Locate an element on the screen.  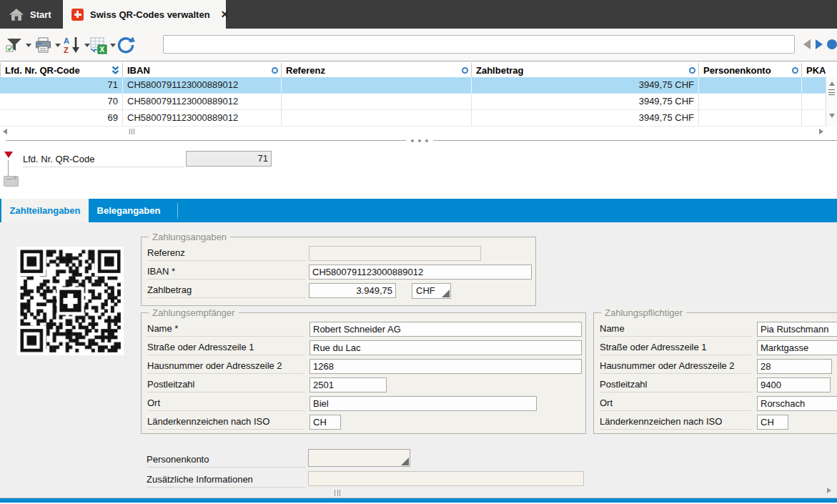
payee-number-input is located at coordinates (446, 366).